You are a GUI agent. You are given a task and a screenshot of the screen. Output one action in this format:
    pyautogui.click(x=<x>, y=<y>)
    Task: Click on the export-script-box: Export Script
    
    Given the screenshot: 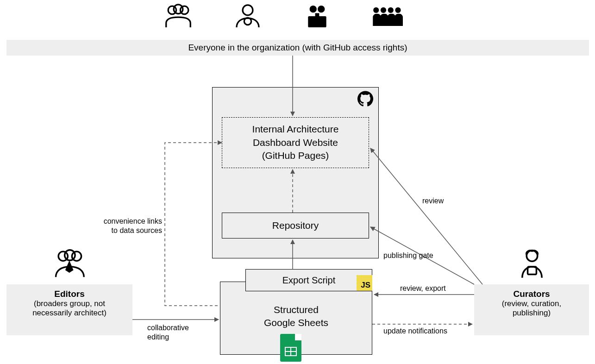 What is the action you would take?
    pyautogui.click(x=309, y=280)
    